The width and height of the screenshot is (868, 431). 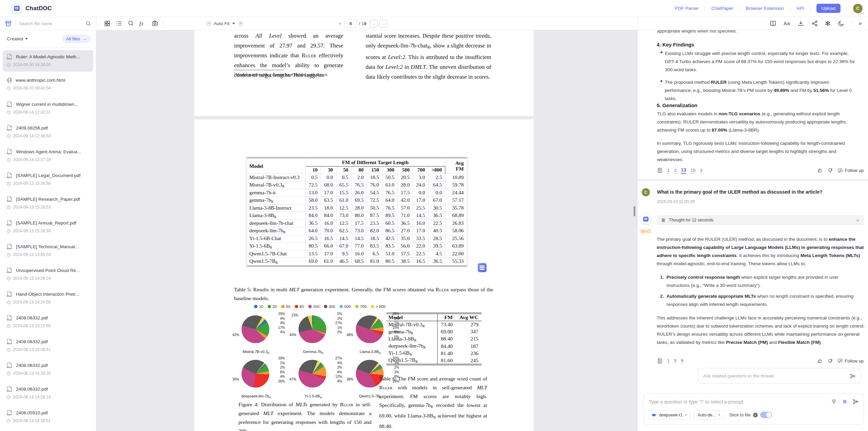 I want to click on history-forward-button: →, so click(x=383, y=24).